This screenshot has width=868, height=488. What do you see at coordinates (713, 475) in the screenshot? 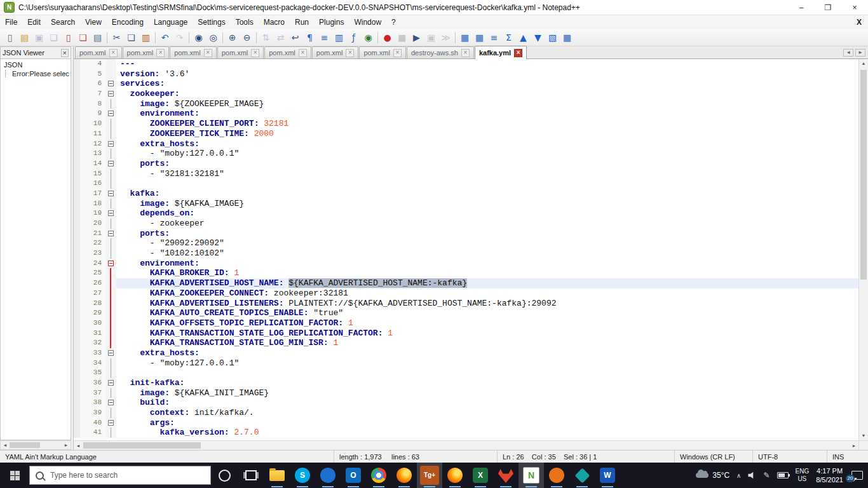
I see `weather-tray-item: 35°C` at bounding box center [713, 475].